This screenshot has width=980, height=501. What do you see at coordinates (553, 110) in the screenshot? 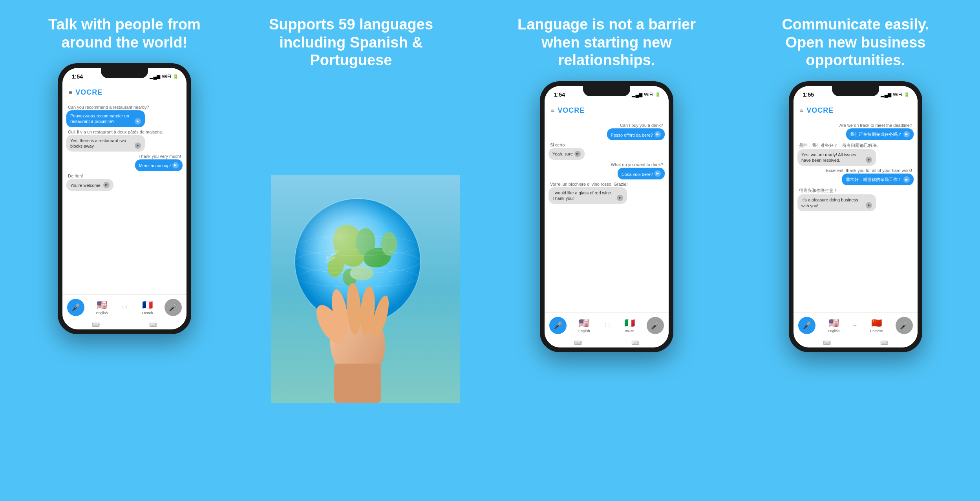
I see `menu-icon-3: ≡` at bounding box center [553, 110].